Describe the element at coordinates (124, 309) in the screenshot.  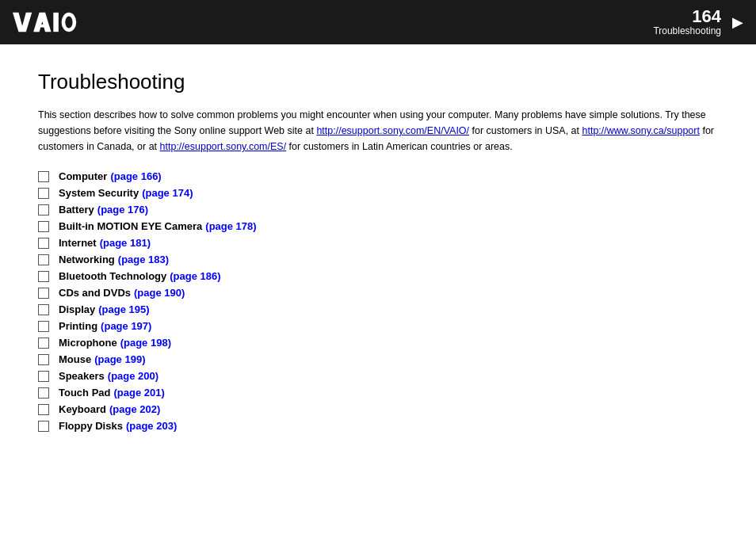
I see `toc-item-link: (page 195)` at that location.